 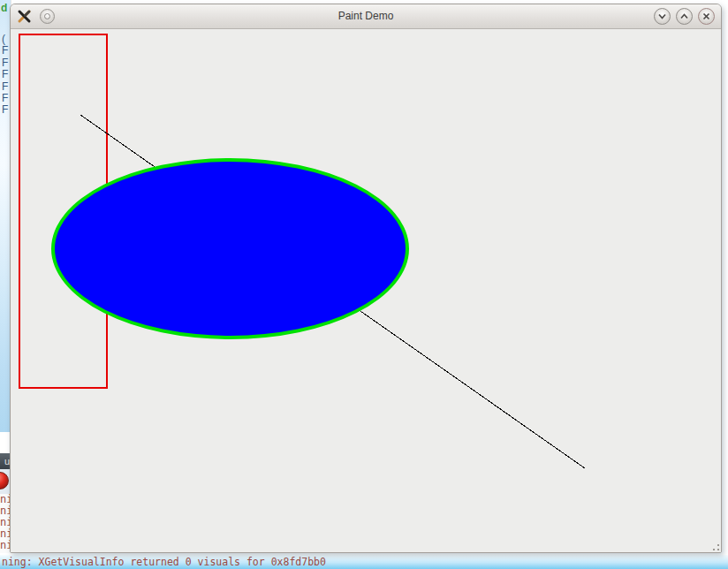 What do you see at coordinates (4, 8) in the screenshot?
I see `editor-sliver-char: d` at bounding box center [4, 8].